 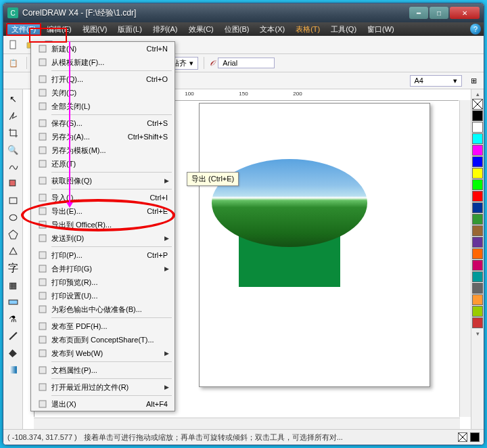 I want to click on sendto-icon, so click(x=43, y=238).